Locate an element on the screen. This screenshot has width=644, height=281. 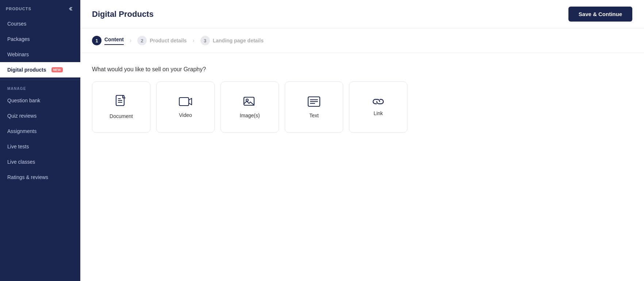
product-card-link-label: Link is located at coordinates (378, 113).